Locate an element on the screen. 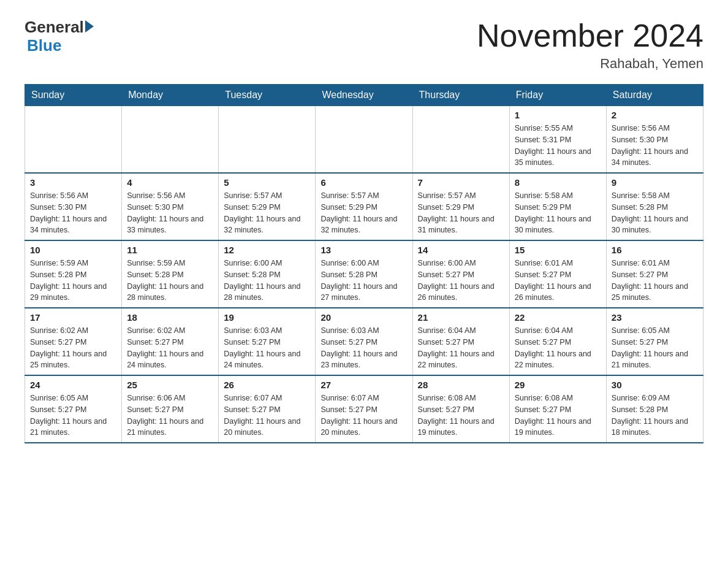  calendar-cell: 16Sunrise: 6:01 AMSunset: 5:27 PMDayligh… is located at coordinates (654, 274).